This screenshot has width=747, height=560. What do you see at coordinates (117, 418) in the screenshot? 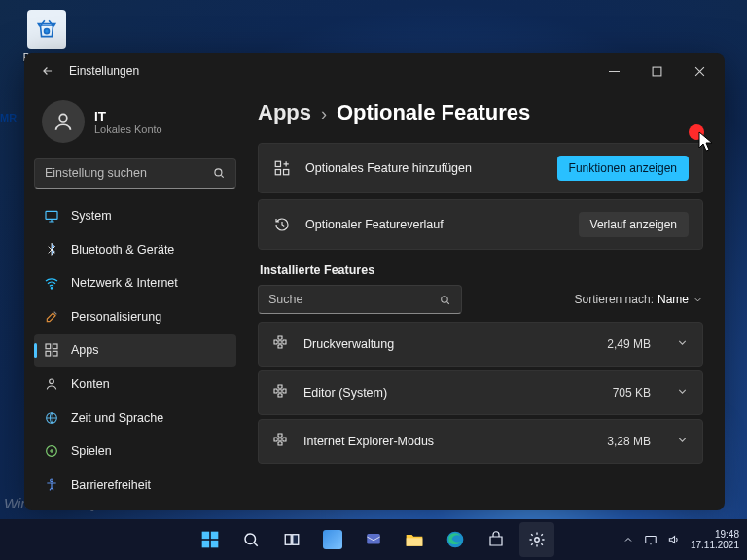
I see `sidebar-item-label: Zeit und Sprache` at bounding box center [117, 418].